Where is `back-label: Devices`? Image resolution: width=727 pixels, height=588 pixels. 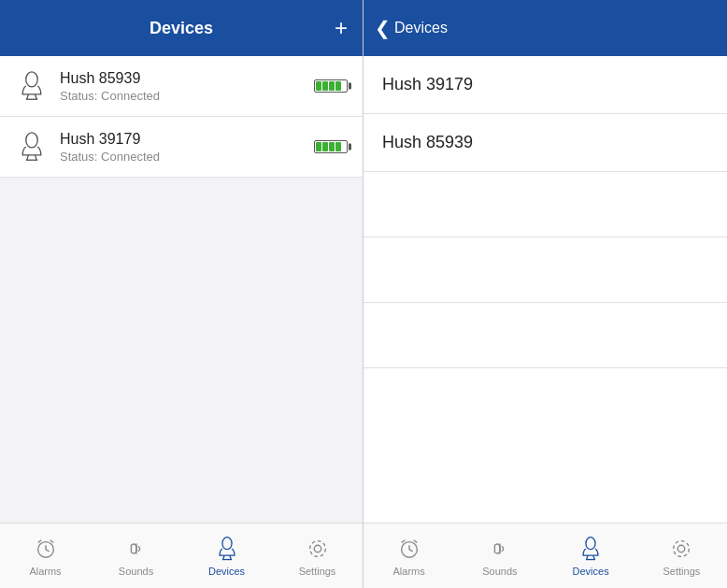 back-label: Devices is located at coordinates (421, 28).